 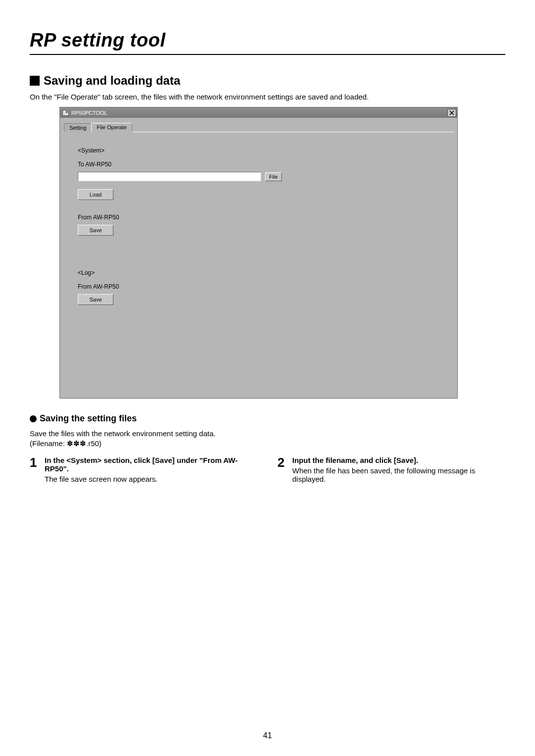 What do you see at coordinates (88, 419) in the screenshot?
I see `subsection-heading: Saving the setting files` at bounding box center [88, 419].